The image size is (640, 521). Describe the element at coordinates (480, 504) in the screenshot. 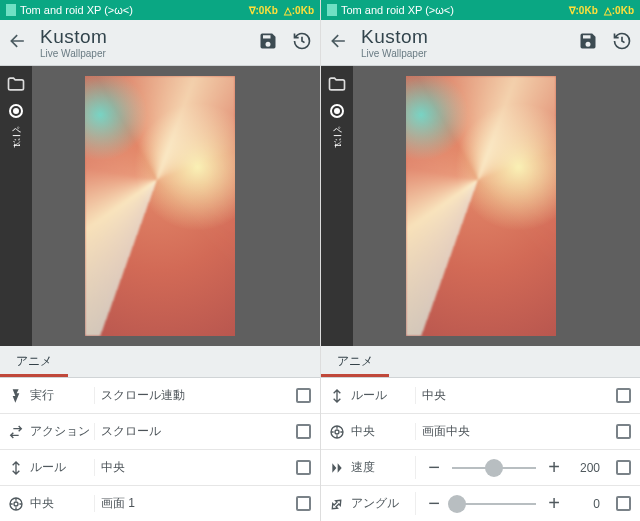

I see `row-angle: アングル − + 0` at that location.